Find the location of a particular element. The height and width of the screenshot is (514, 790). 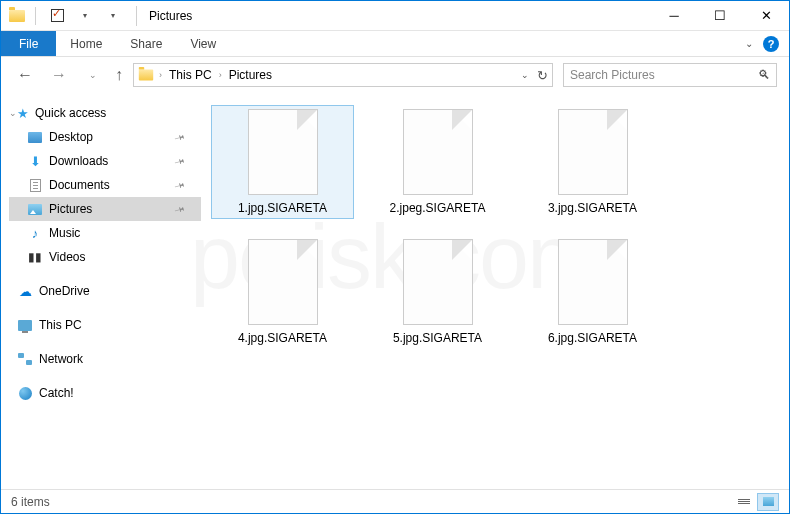

status-count: 6 items is located at coordinates (30, 502).